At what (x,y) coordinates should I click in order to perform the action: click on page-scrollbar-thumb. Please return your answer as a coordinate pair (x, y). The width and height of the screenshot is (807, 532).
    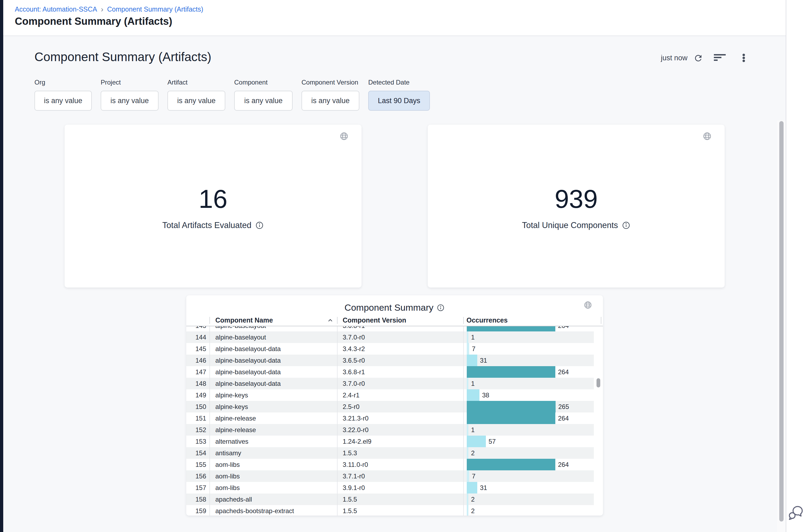
    Looking at the image, I should click on (782, 321).